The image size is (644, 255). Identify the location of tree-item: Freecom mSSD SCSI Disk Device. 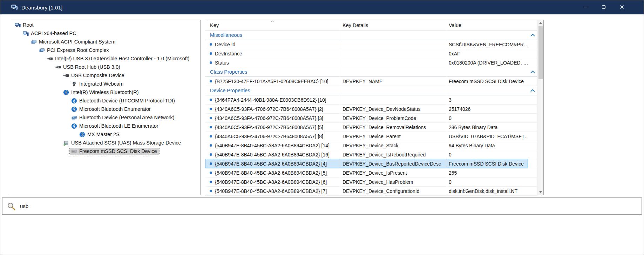
(114, 152).